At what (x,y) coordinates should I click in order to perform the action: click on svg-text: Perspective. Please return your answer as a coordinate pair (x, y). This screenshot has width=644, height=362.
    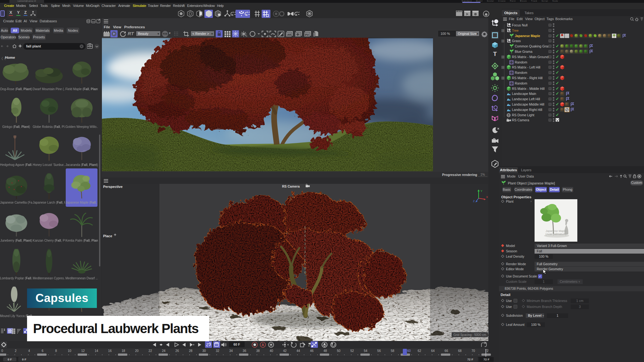
    Looking at the image, I should click on (113, 187).